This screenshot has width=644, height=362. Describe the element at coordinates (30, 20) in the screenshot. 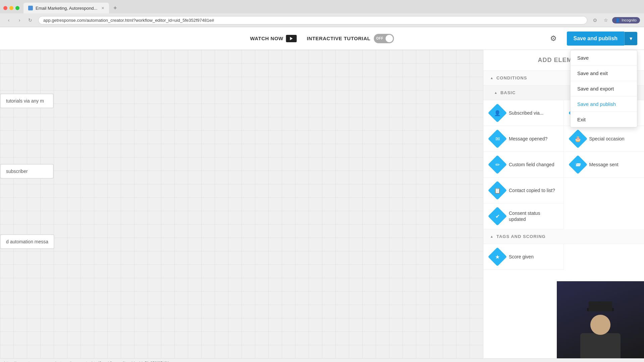

I see `reload-button: ↻` at that location.